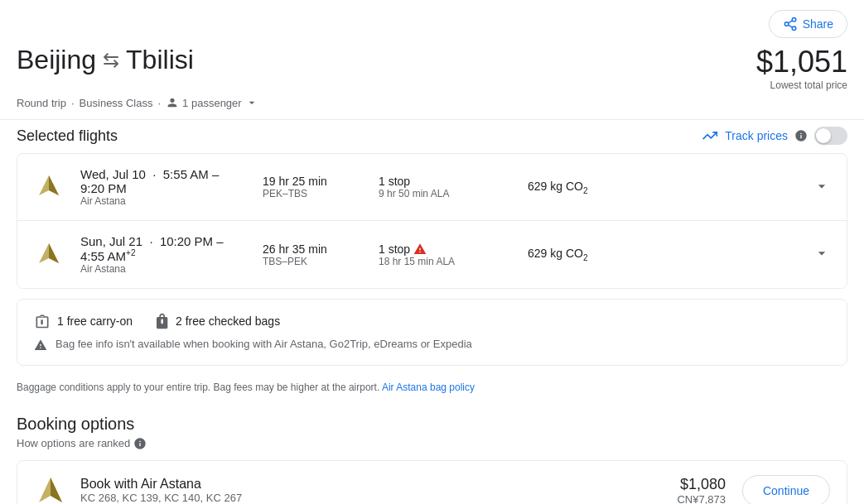 The image size is (864, 504). What do you see at coordinates (432, 66) in the screenshot?
I see `header-section: Beijing ⇆ Tbilisi $1,051 Lowest total pr…` at bounding box center [432, 66].